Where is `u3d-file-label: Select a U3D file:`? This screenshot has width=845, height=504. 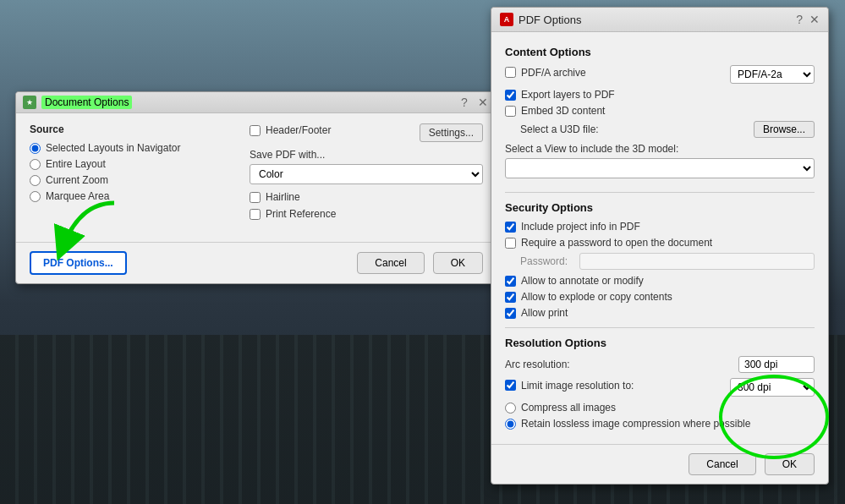 u3d-file-label: Select a U3D file: is located at coordinates (635, 129).